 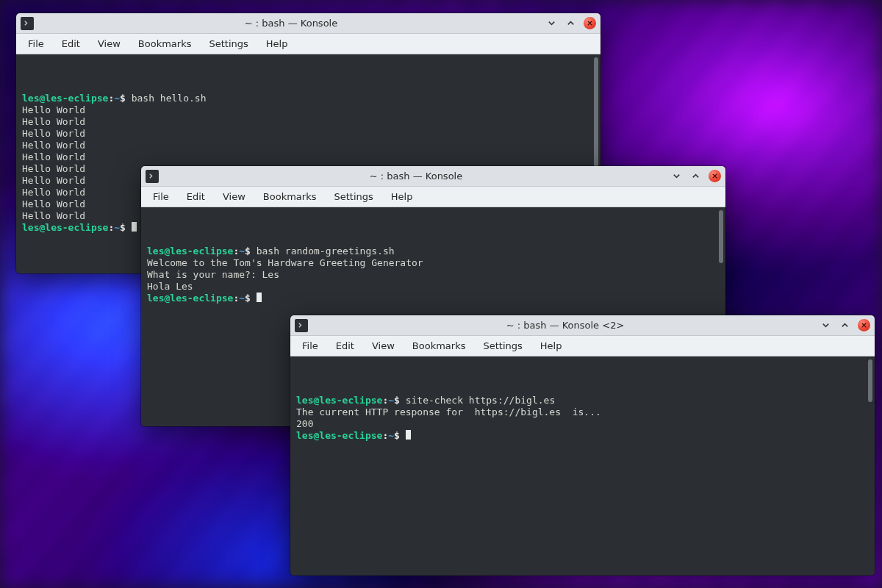 I want to click on terminal-line: les@les-eclipse:~$ site-check https://bi…, so click(x=582, y=401).